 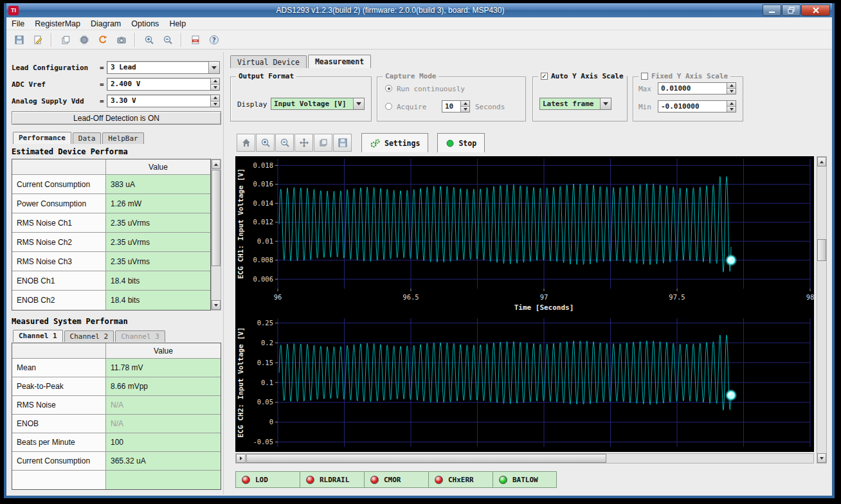 I want to click on window-controls, so click(x=796, y=10).